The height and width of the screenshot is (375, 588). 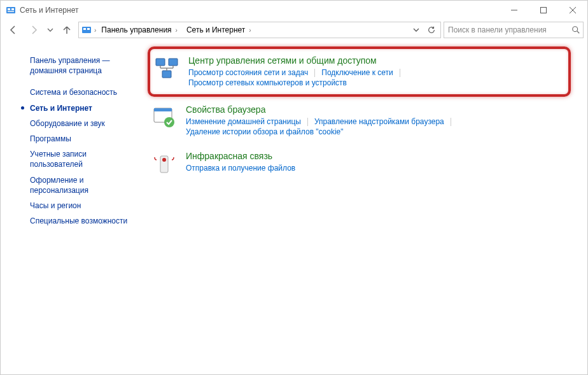 I want to click on category-links: Изменение домашней страницыУправление на…, so click(x=377, y=127).